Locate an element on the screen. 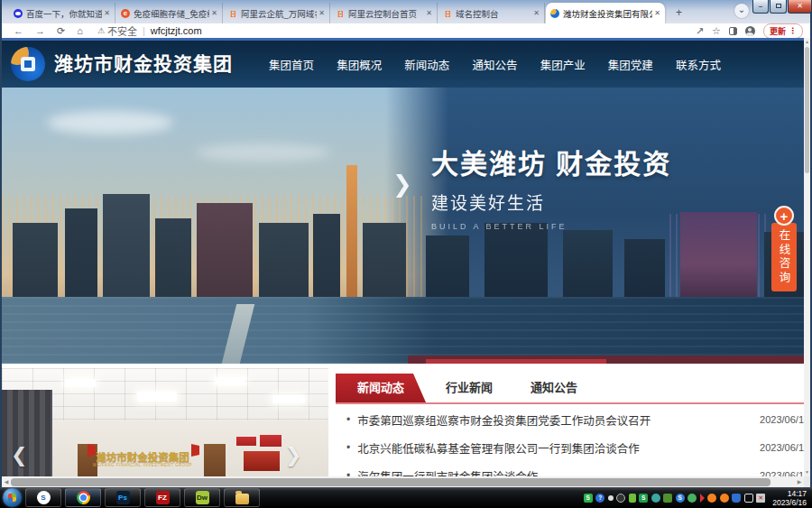  scroll-left-icon: ◀ is located at coordinates (6, 482).